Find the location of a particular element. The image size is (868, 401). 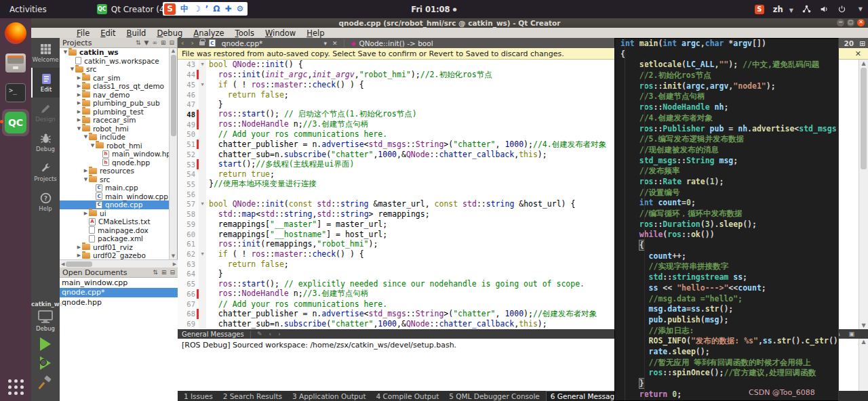

output-pane-button: 3 Application Output is located at coordinates (330, 396).